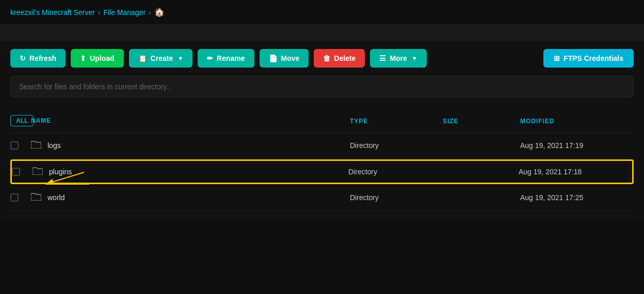  I want to click on rename-button: ✏ Rename, so click(226, 58).